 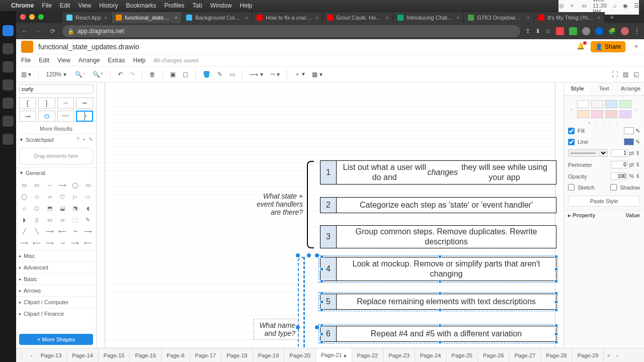 I want to click on page-tab: Page-23, so click(x=399, y=355).